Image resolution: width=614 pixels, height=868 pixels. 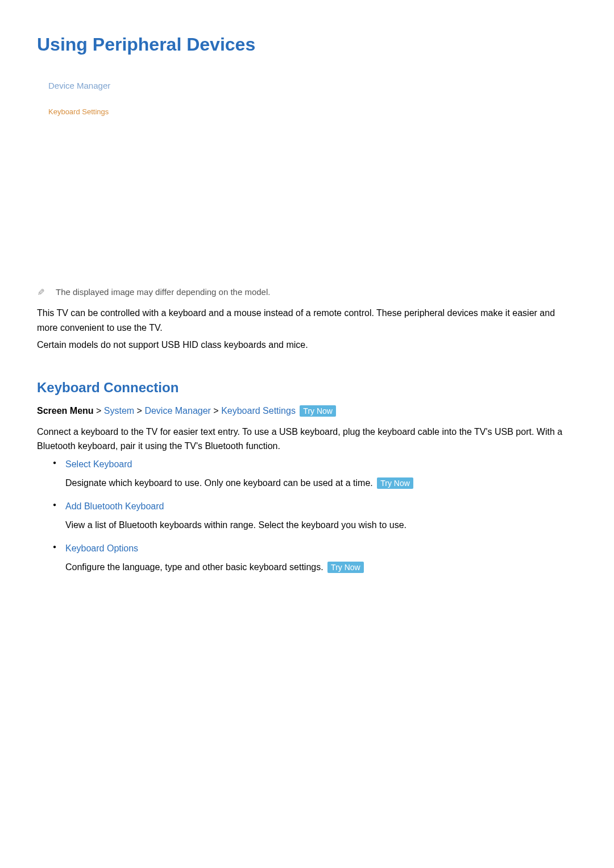 What do you see at coordinates (119, 410) in the screenshot?
I see `breadcrumb-system: System` at bounding box center [119, 410].